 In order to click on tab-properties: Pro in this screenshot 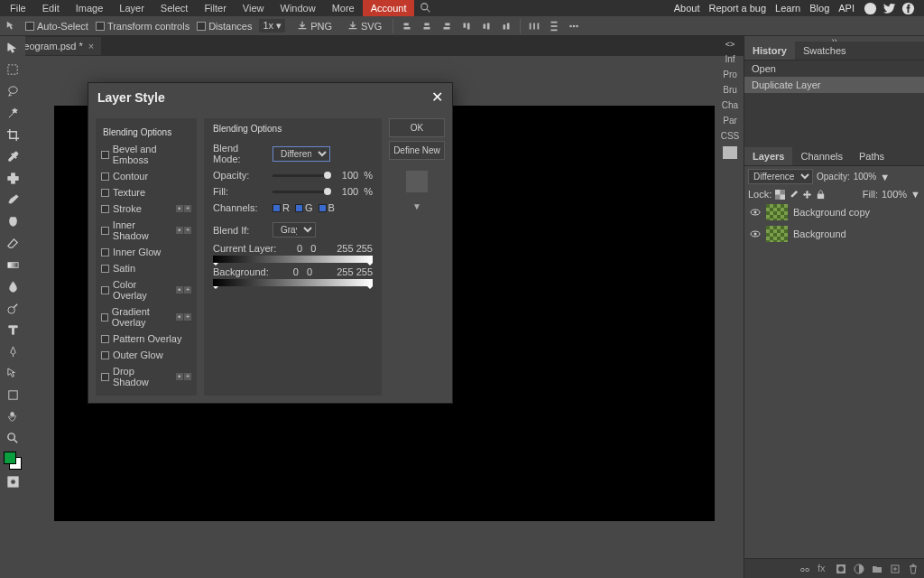, I will do `click(730, 74)`.